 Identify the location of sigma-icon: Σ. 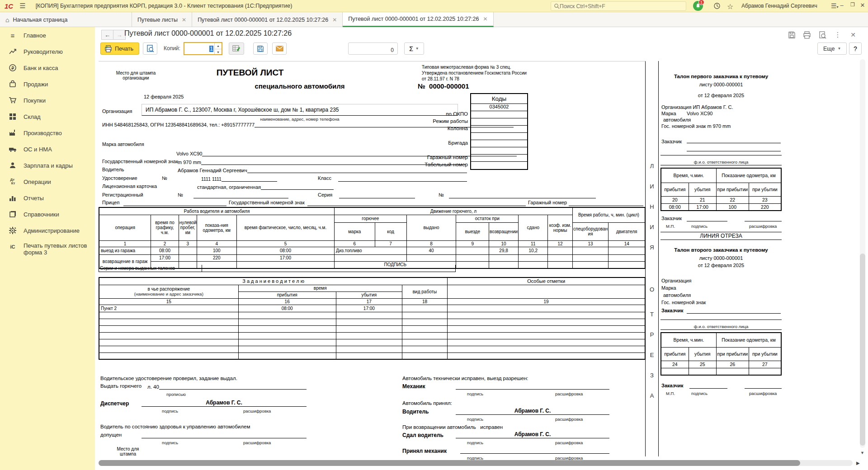
(411, 49).